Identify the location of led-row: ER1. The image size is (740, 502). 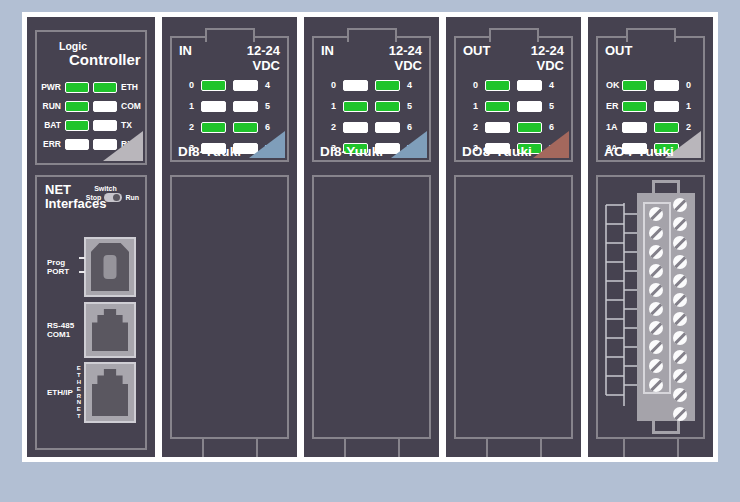
(650, 106).